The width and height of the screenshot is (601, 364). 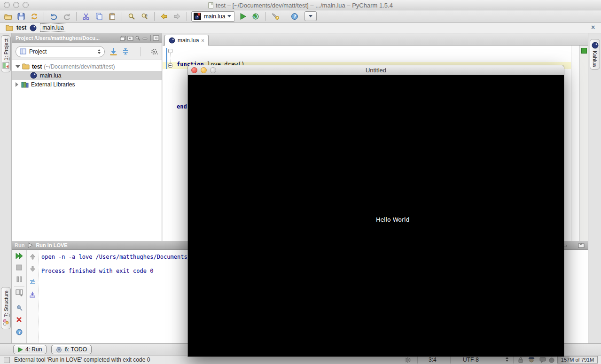 I want to click on toolbar-more-dropdown, so click(x=311, y=16).